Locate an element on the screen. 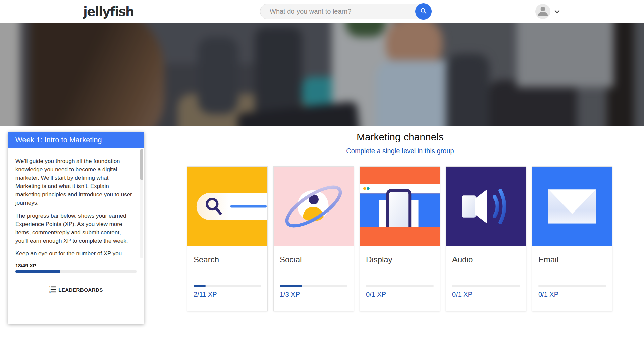 This screenshot has height=362, width=644. channel-card-audio: Audio 0/1 XP is located at coordinates (486, 239).